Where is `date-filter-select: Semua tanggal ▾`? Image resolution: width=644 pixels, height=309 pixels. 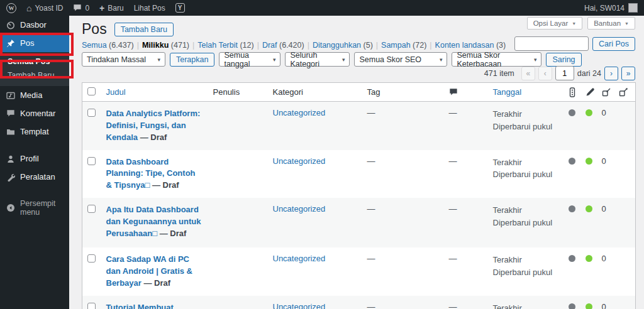
date-filter-select: Semua tanggal ▾ is located at coordinates (250, 59).